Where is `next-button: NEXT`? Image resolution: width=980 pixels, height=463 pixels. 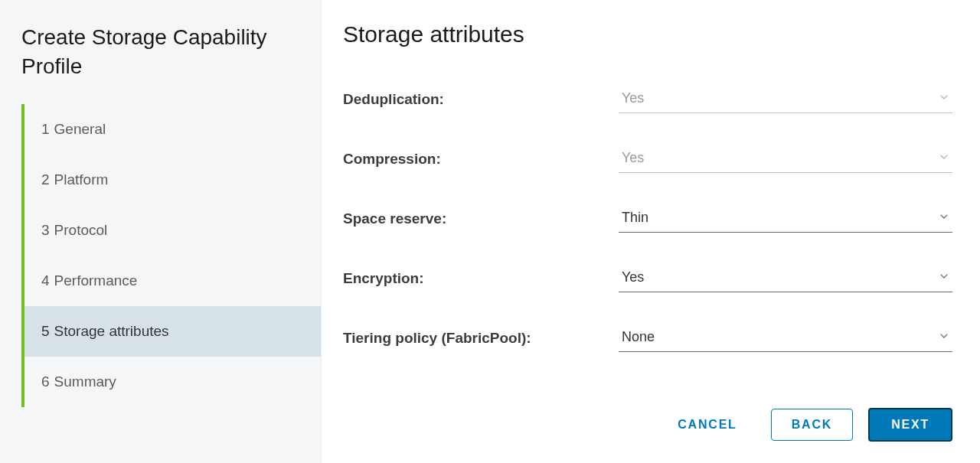 next-button: NEXT is located at coordinates (910, 425).